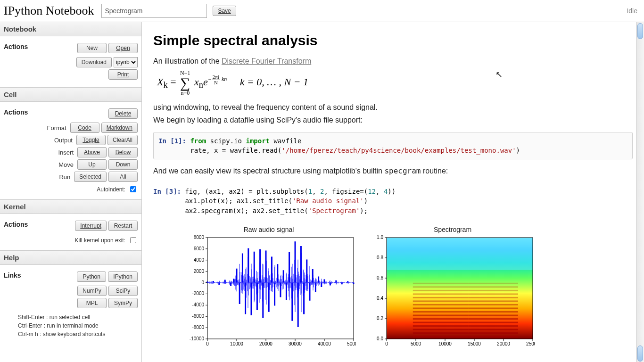 The image size is (644, 362). Describe the element at coordinates (269, 287) in the screenshot. I see `chart-raw-audio: Raw audio signal 01000020000300004000050…` at that location.